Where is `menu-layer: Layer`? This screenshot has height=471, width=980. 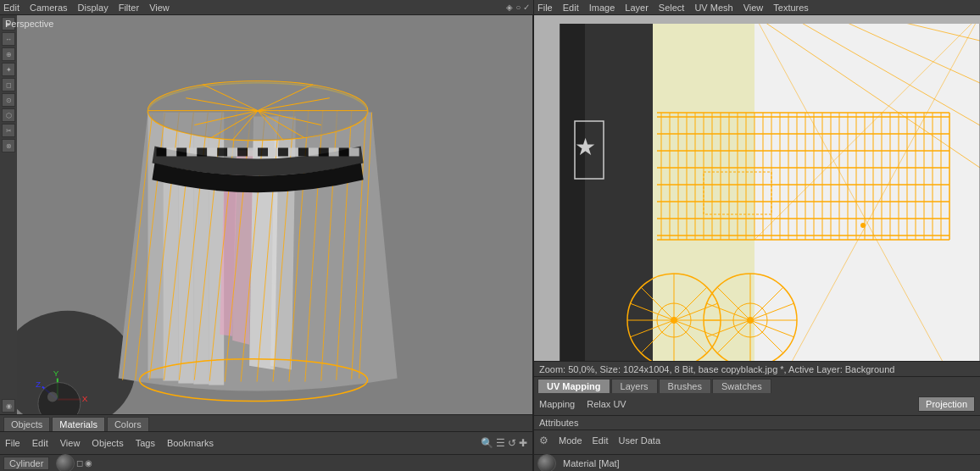
menu-layer: Layer is located at coordinates (637, 8).